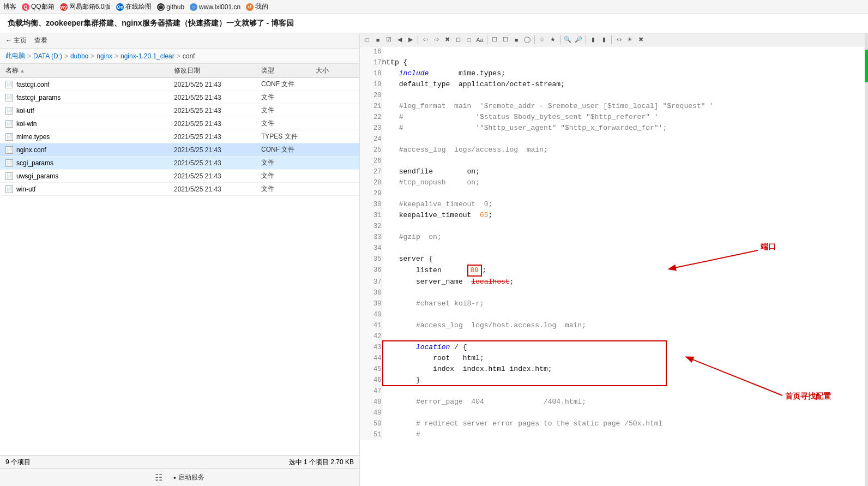 The height and width of the screenshot is (486, 868). I want to click on toolbar-icon-19: 🔎, so click(578, 40).